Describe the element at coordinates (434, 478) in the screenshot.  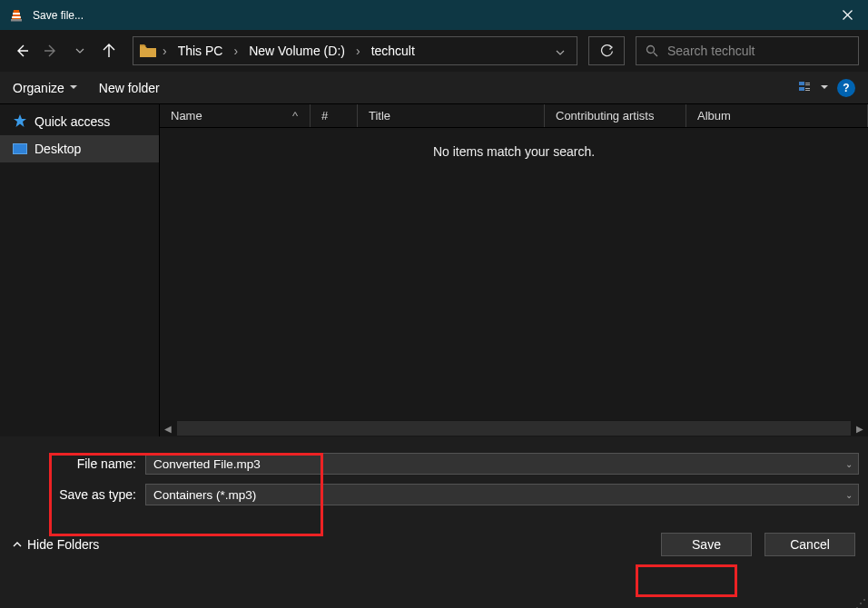
I see `bottom-bar: File name: Converted File.mp3 ⌄ Save as …` at that location.